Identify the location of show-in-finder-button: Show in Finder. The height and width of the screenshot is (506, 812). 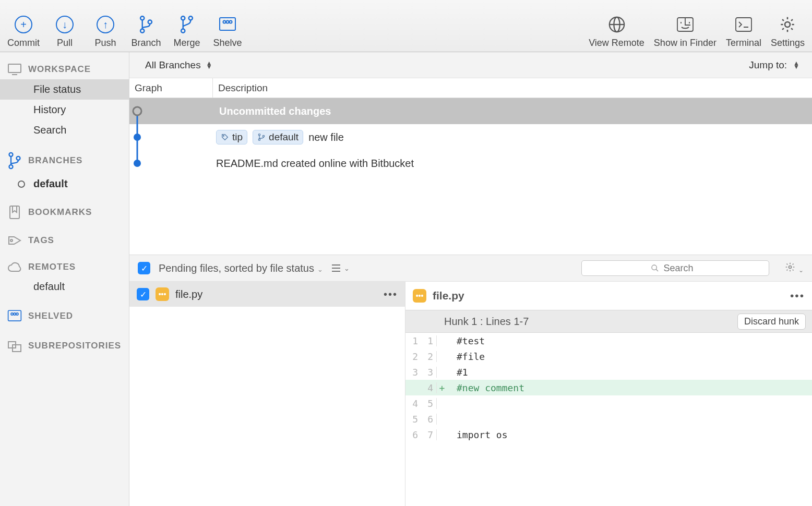
(685, 32).